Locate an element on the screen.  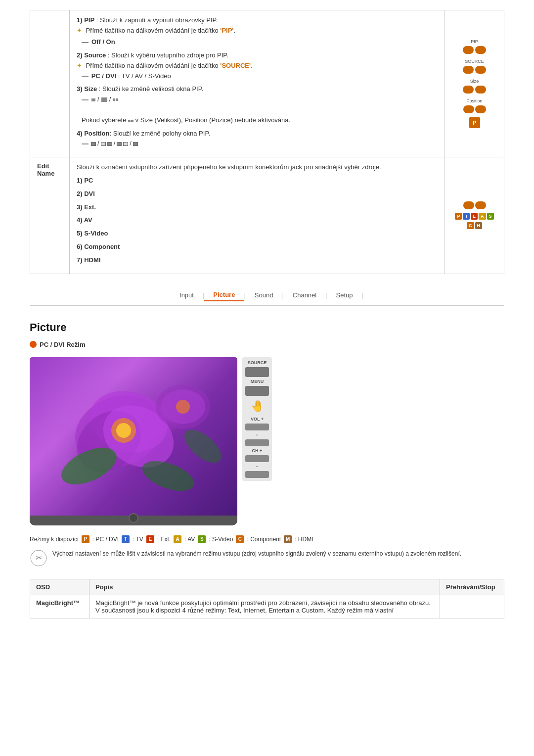
badge-s: S is located at coordinates (490, 216).